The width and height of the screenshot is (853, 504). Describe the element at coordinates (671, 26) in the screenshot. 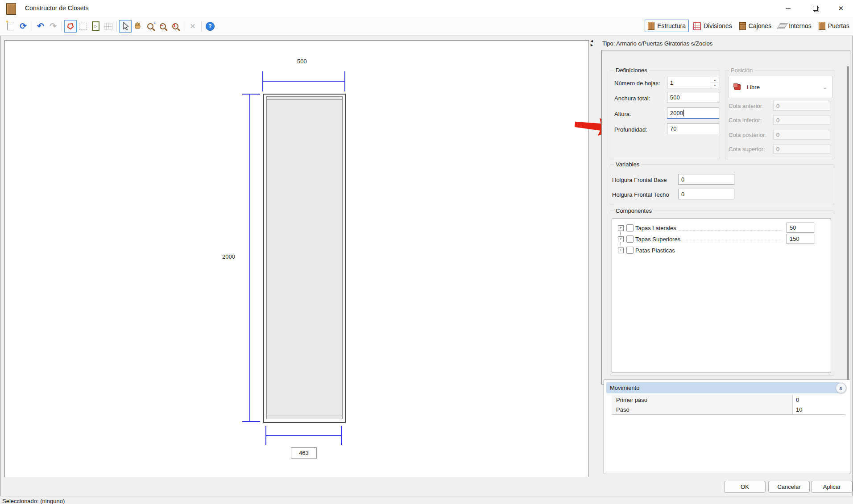

I see `tab-label: Estructura` at that location.